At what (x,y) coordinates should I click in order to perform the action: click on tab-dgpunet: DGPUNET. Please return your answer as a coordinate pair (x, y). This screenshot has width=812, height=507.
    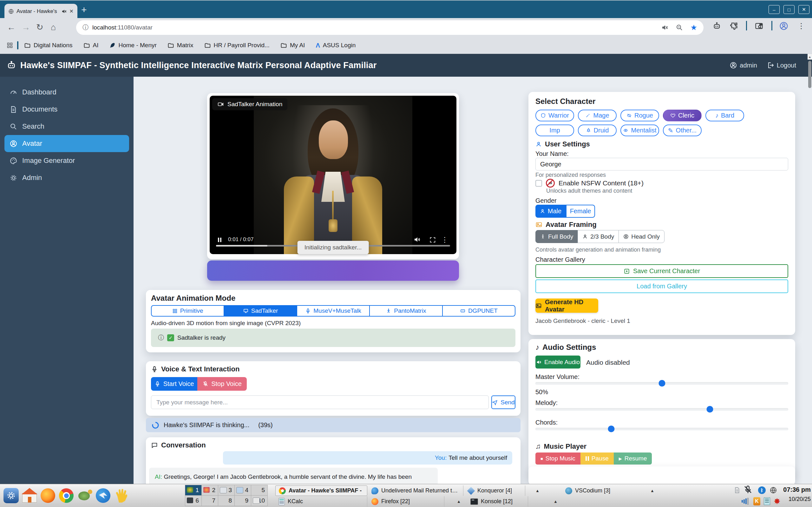
    Looking at the image, I should click on (479, 311).